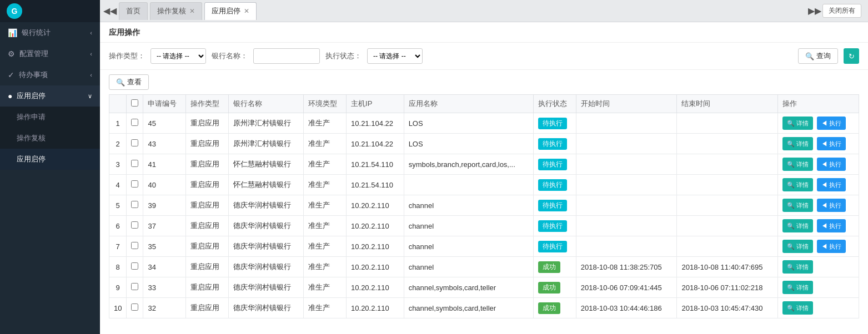  Describe the element at coordinates (851, 56) in the screenshot. I see `refresh-button: ↻` at that location.